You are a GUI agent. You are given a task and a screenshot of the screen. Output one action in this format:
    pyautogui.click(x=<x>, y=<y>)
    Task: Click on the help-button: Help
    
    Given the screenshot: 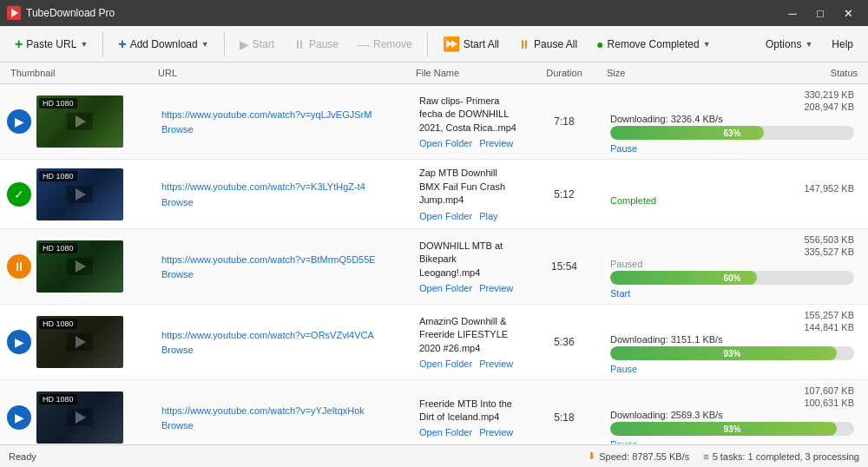 What is the action you would take?
    pyautogui.click(x=842, y=44)
    